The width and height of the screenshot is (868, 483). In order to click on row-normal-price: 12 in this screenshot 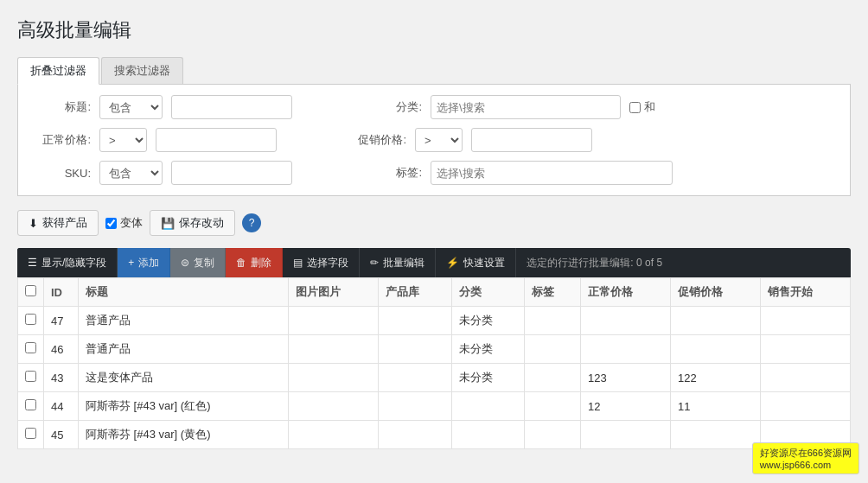, I will do `click(625, 406)`.